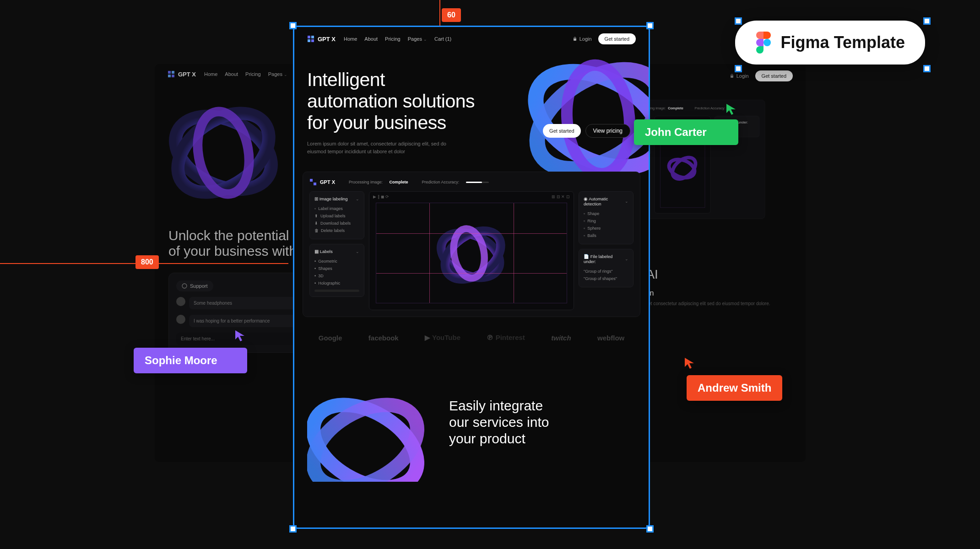 The height and width of the screenshot is (549, 980). What do you see at coordinates (471, 253) in the screenshot?
I see `orb-preview` at bounding box center [471, 253].